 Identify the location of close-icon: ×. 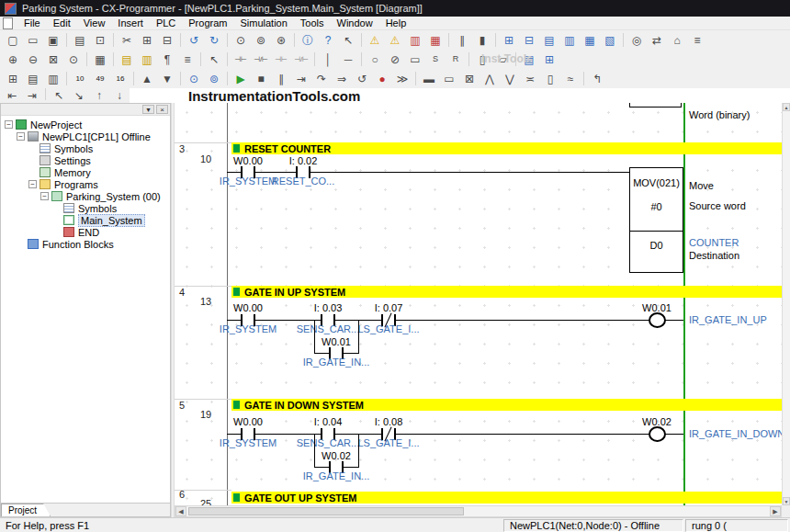
(162, 109).